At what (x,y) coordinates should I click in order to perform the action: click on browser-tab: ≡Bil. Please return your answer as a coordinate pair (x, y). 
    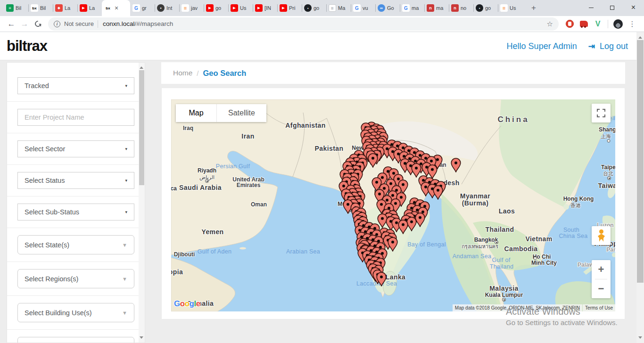
    Looking at the image, I should click on (16, 8).